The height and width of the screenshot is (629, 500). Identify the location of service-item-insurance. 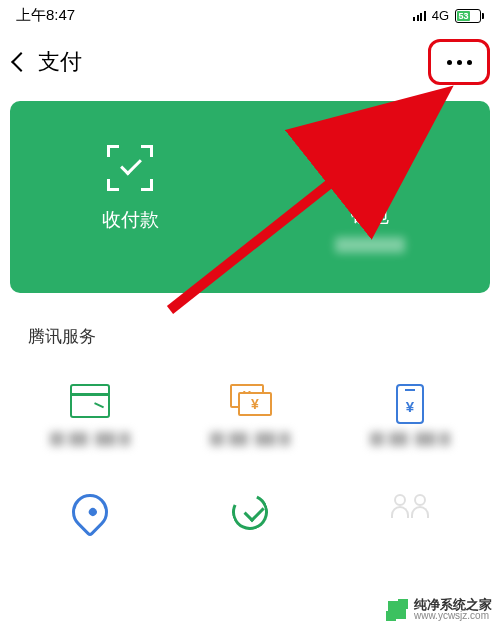
(250, 507).